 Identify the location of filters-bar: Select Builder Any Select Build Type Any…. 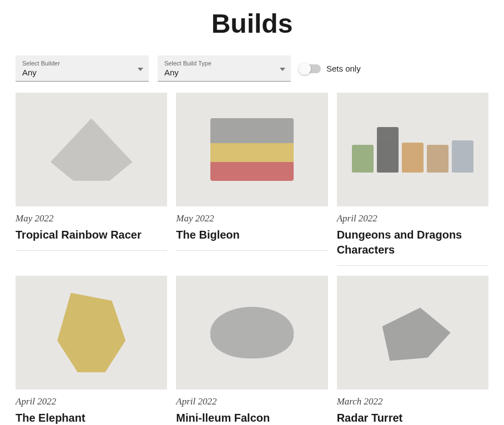
(252, 69).